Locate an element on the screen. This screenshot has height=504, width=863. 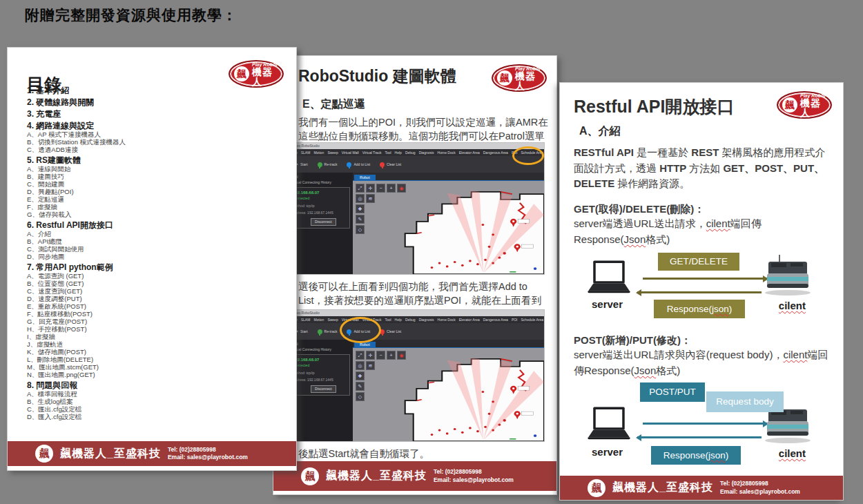
toc-item: L、刪除地圖(DELETE) is located at coordinates (158, 359).